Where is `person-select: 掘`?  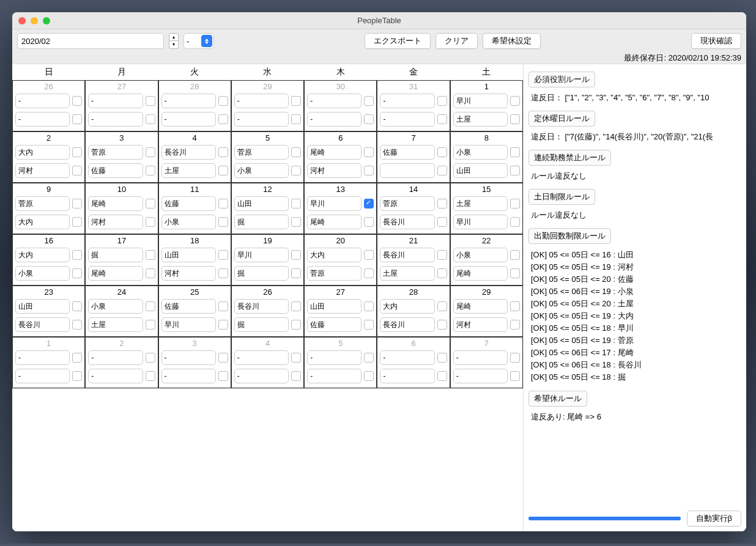 person-select: 掘 is located at coordinates (262, 273).